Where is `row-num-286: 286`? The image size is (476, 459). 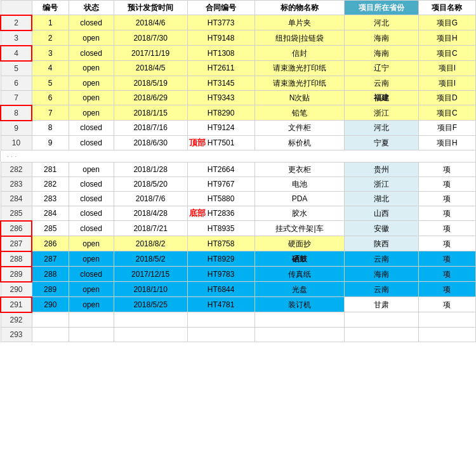 row-num-286: 286 is located at coordinates (17, 229).